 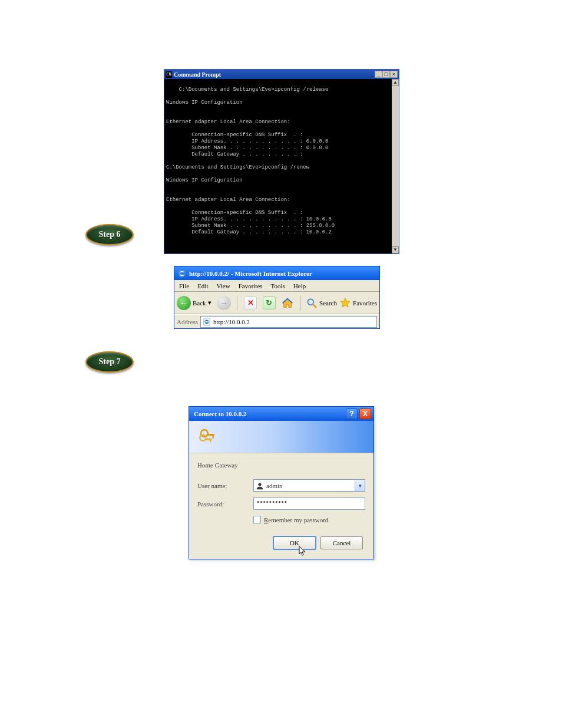 I want to click on cmd-scrollbar: ▲ ▼, so click(x=395, y=166).